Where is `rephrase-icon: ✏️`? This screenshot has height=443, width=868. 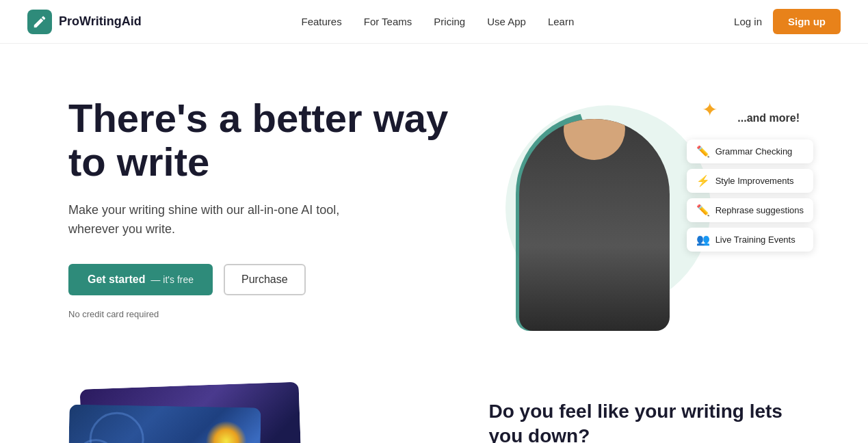
rephrase-icon: ✏️ is located at coordinates (703, 211).